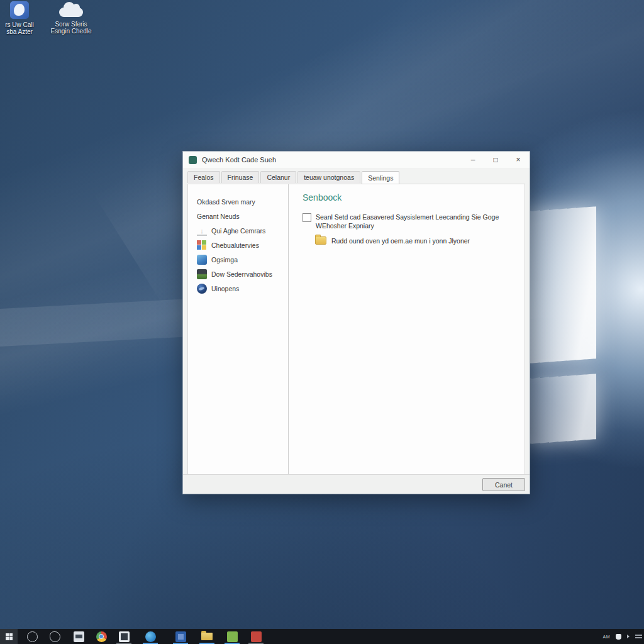 The width and height of the screenshot is (644, 644). I want to click on sidebar: Okdasd Srven mary Genant Neuds ↓ Qui Agh…, so click(238, 330).